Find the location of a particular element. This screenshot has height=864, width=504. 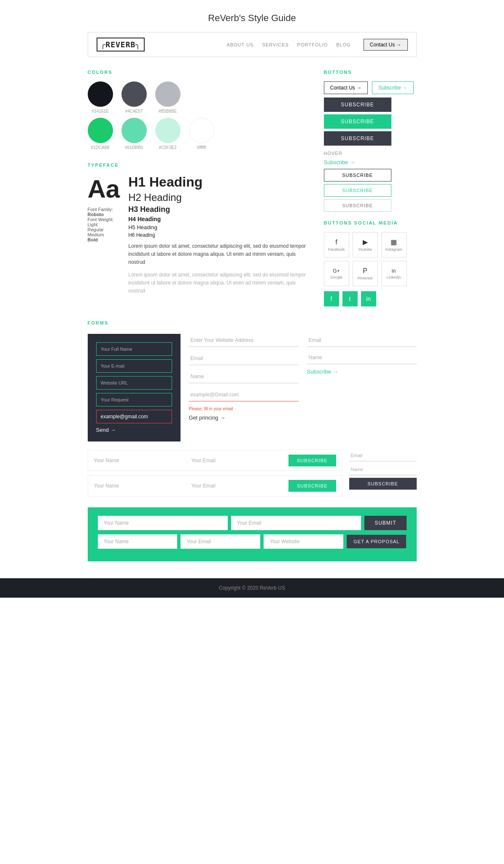

green-form-row-2: GET A PROPOSAL is located at coordinates (252, 542).